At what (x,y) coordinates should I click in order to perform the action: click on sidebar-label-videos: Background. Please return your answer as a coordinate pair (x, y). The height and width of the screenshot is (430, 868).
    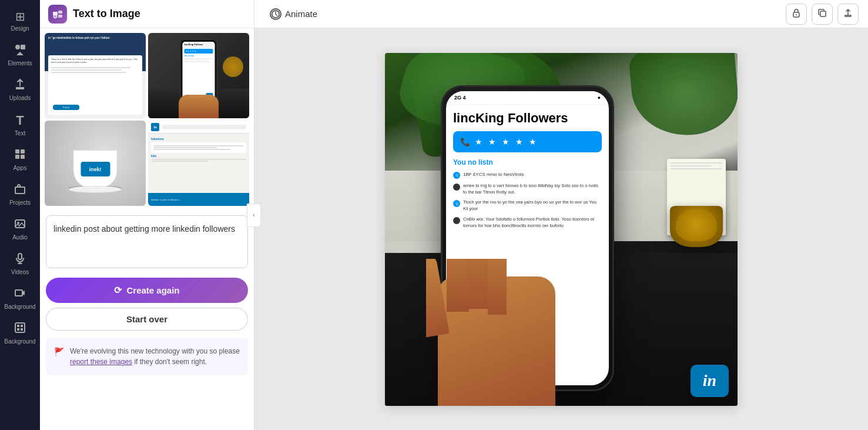
    Looking at the image, I should click on (20, 307).